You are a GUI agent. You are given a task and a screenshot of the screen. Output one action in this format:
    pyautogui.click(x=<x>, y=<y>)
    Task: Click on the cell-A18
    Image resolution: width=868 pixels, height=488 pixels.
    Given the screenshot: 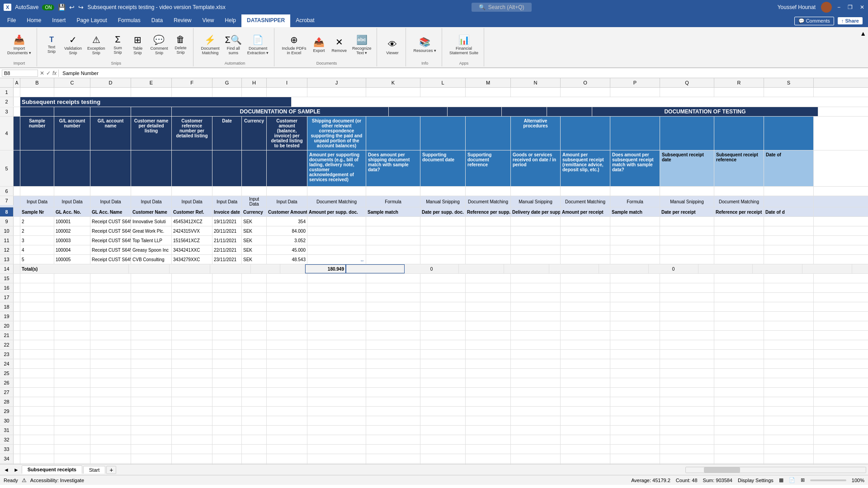 What is the action you would take?
    pyautogui.click(x=17, y=307)
    